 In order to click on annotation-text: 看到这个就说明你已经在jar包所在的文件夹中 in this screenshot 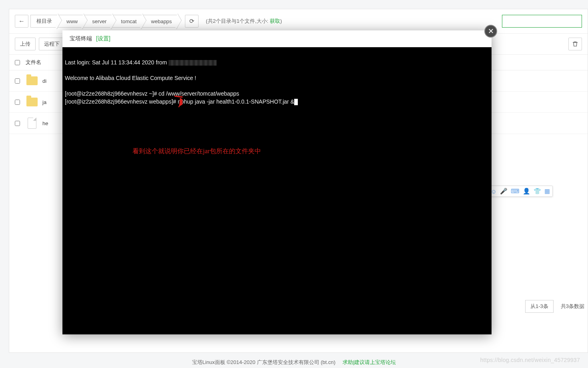, I will do `click(197, 151)`.